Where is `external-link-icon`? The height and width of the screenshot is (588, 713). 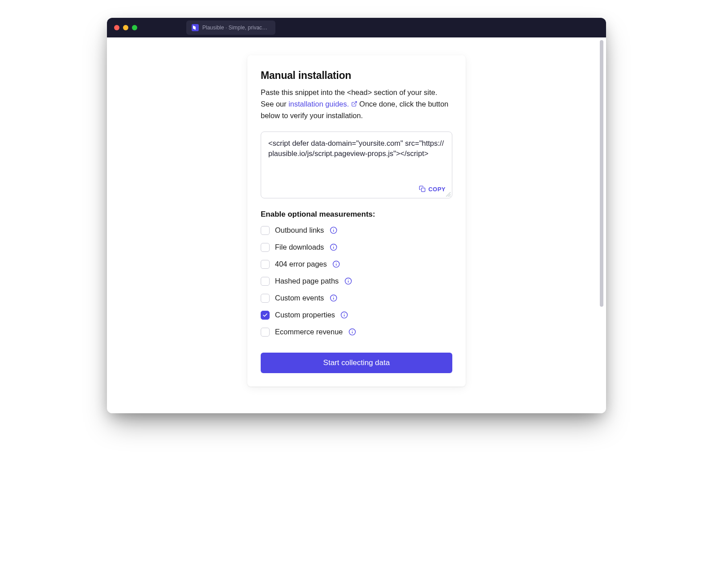
external-link-icon is located at coordinates (354, 105).